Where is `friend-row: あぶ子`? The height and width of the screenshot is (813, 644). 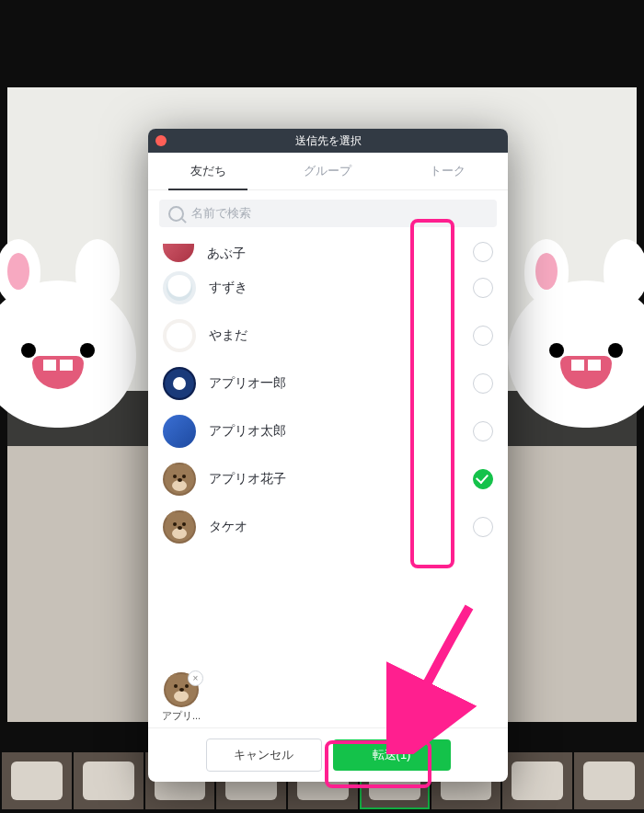
friend-row: あぶ子 is located at coordinates (328, 250).